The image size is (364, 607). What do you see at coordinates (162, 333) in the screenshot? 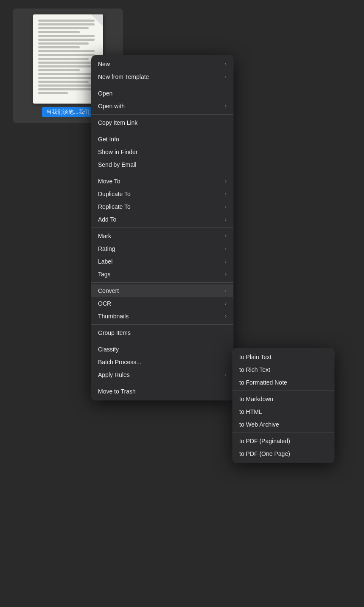
I see `menu-item-group-items: Group Items` at bounding box center [162, 333].